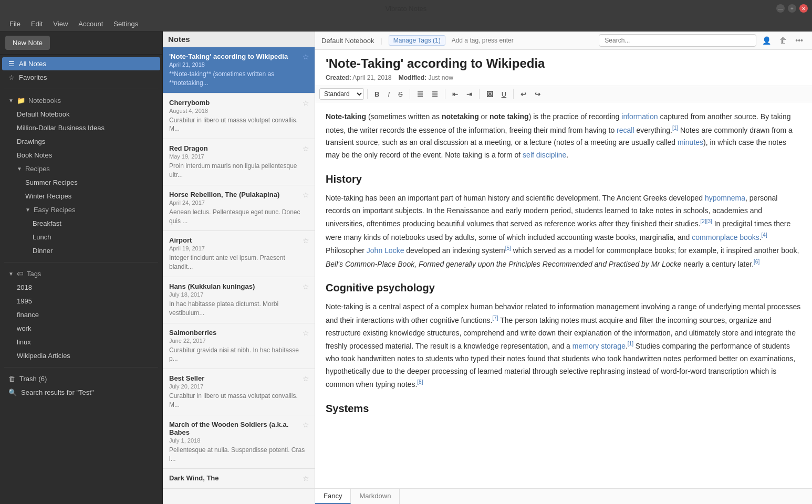 This screenshot has width=812, height=504. Describe the element at coordinates (333, 497) in the screenshot. I see `tab-fancy: Fancy` at that location.